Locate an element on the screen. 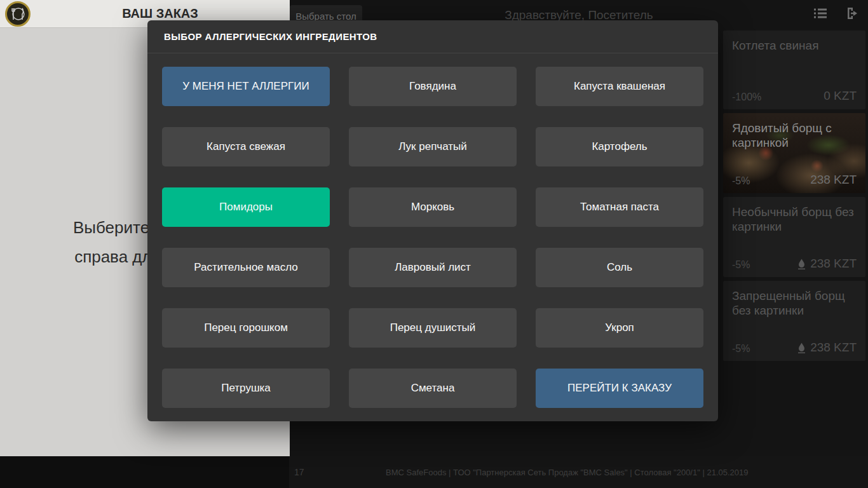  allergen-button-6: Помидоры is located at coordinates (246, 207).